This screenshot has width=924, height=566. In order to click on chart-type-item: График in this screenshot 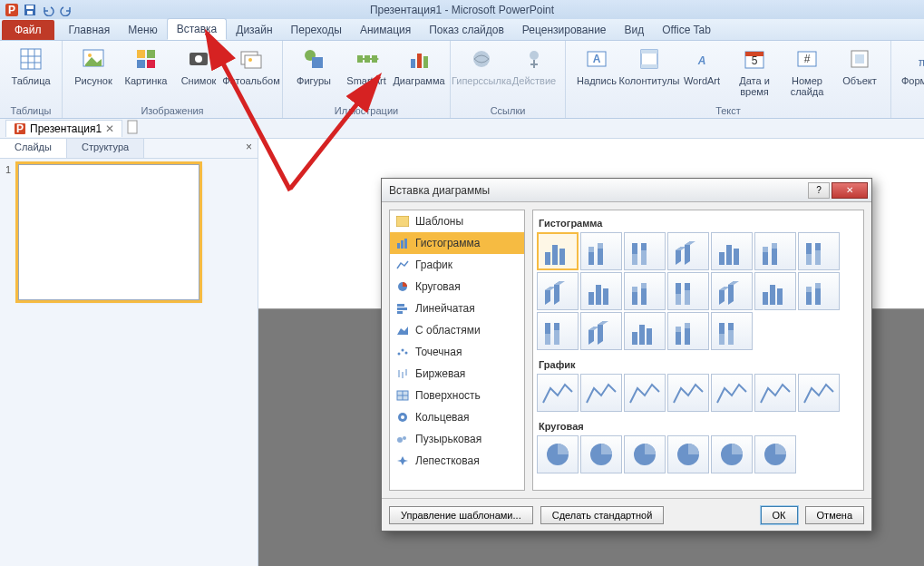, I will do `click(457, 265)`.